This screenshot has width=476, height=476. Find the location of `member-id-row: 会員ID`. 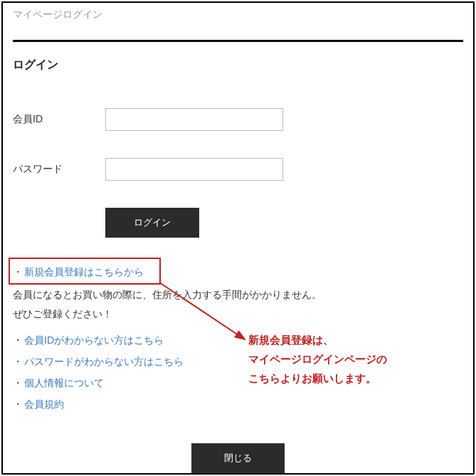

member-id-row: 会員ID is located at coordinates (238, 120).